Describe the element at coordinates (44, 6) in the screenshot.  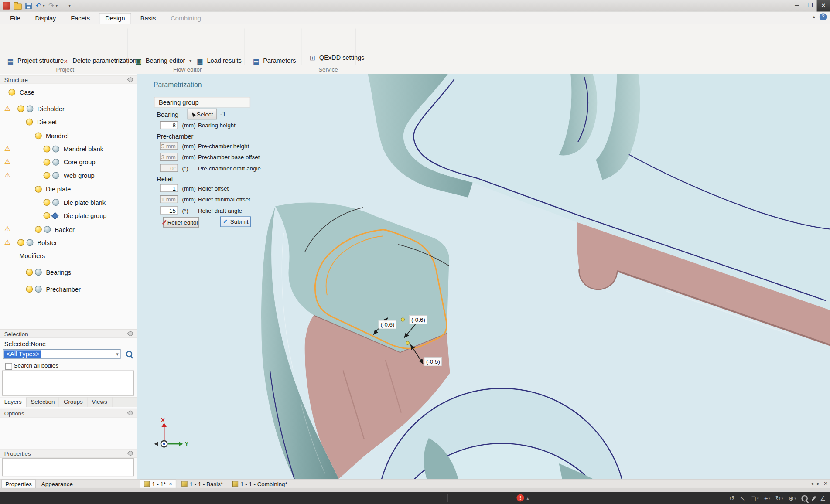
I see `undo-dropdown-icon: ▾` at that location.